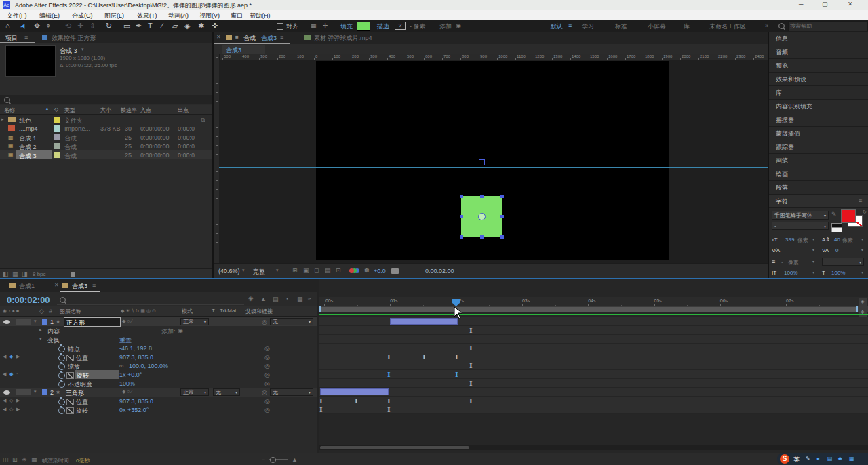 The width and height of the screenshot is (868, 465). I want to click on project-search-box, so click(106, 100).